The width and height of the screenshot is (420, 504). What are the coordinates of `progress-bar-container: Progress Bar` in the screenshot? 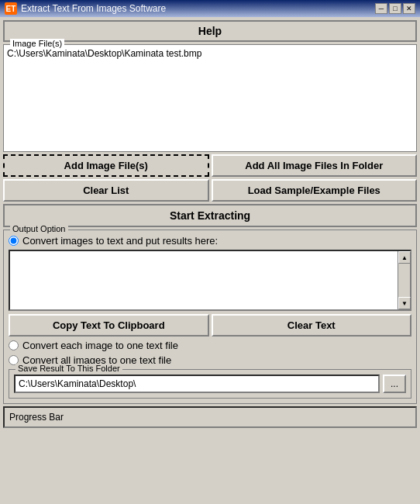 It's located at (210, 417).